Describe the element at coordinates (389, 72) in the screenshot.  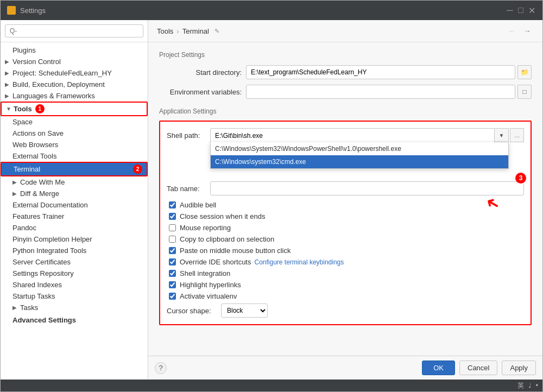
I see `start-directory-field-group: 📁` at that location.